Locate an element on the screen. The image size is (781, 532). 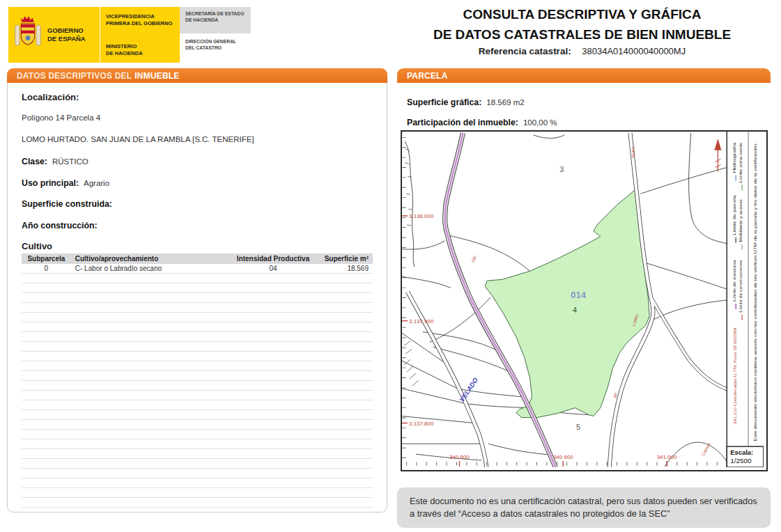
parcela-header: PARCELA is located at coordinates (584, 75).